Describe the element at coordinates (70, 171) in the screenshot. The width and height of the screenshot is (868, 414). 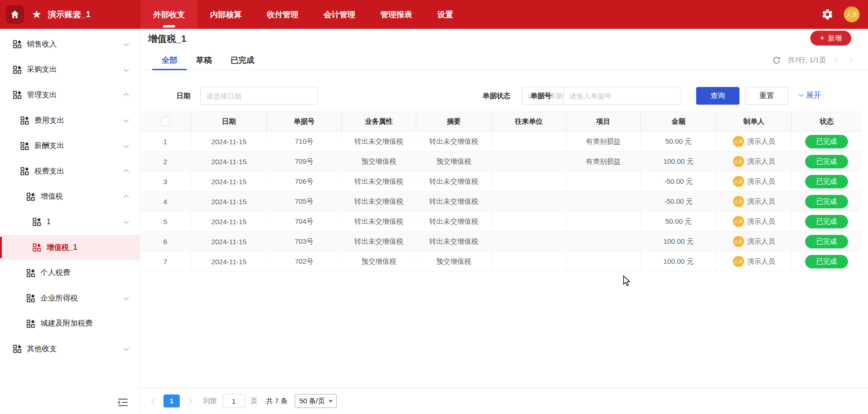
I see `sidebar-item-税费支出: 税费支出` at that location.